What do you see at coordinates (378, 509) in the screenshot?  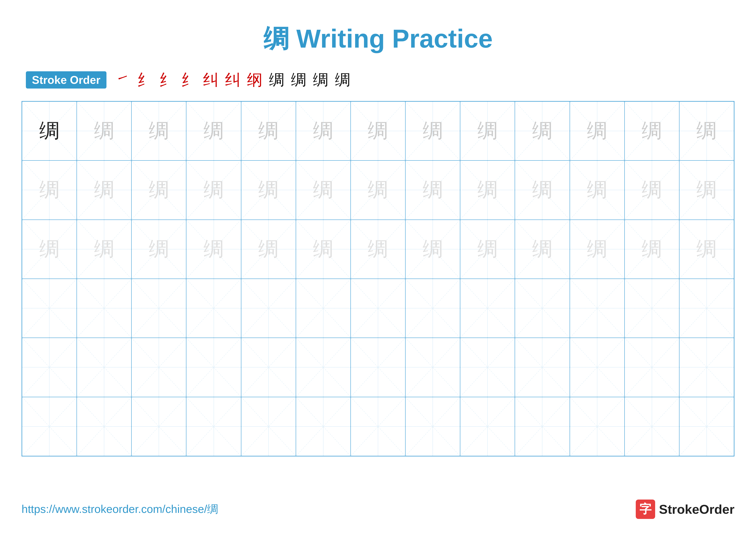 I see `footer: https://www.strokeorder.com/chinese/绸 字 …` at bounding box center [378, 509].